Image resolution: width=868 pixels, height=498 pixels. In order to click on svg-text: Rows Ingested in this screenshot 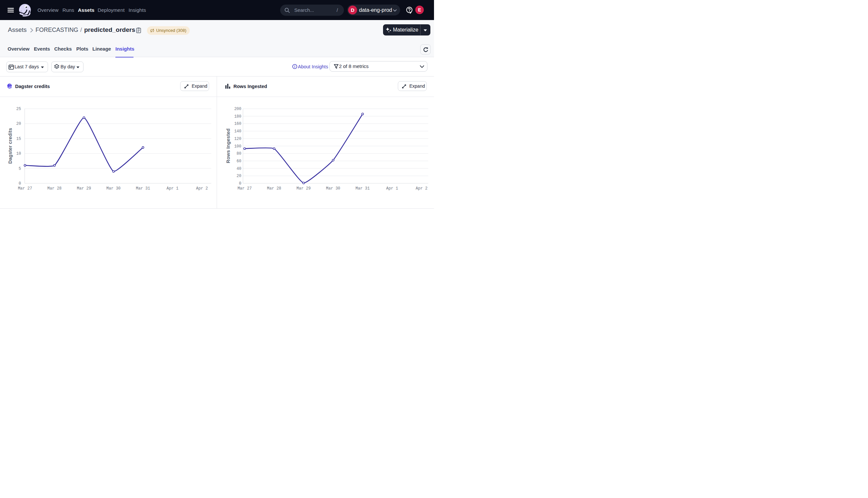, I will do `click(228, 146)`.